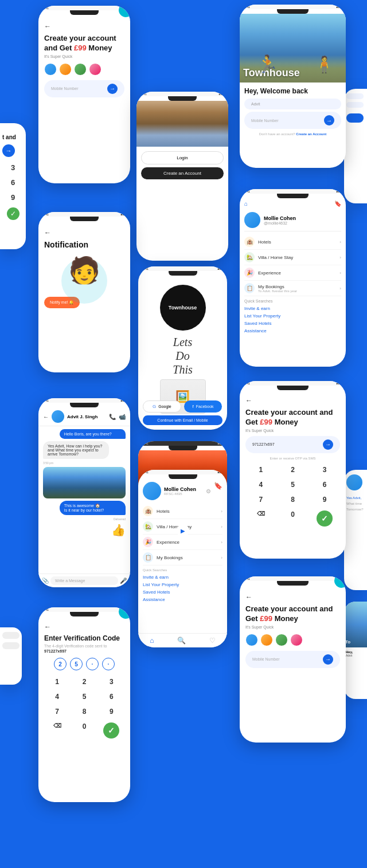 This screenshot has height=868, width=367. Describe the element at coordinates (148, 511) in the screenshot. I see `hotels-icon-8: 🏨` at that location.